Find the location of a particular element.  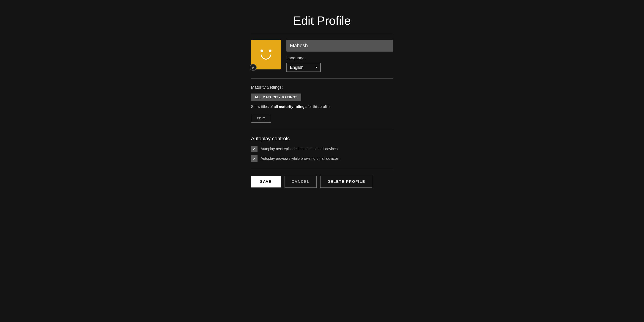

actions-row: SAVE CANCEL DELETE PROFILE is located at coordinates (322, 182).